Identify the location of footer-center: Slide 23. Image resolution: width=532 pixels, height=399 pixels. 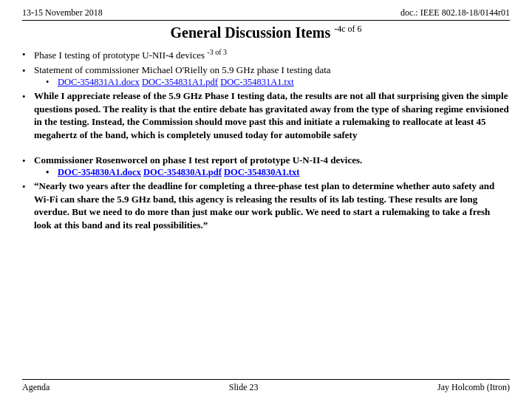
(244, 387).